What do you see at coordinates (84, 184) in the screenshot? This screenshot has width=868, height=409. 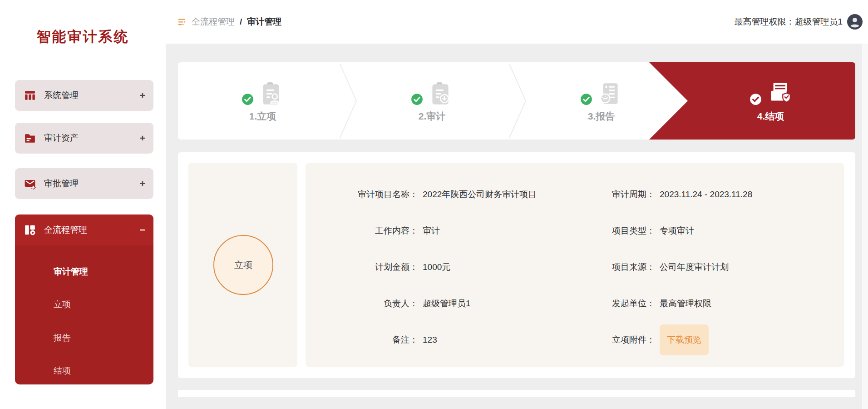 I see `sidebar-item-approval-management: 审批管理 +` at bounding box center [84, 184].